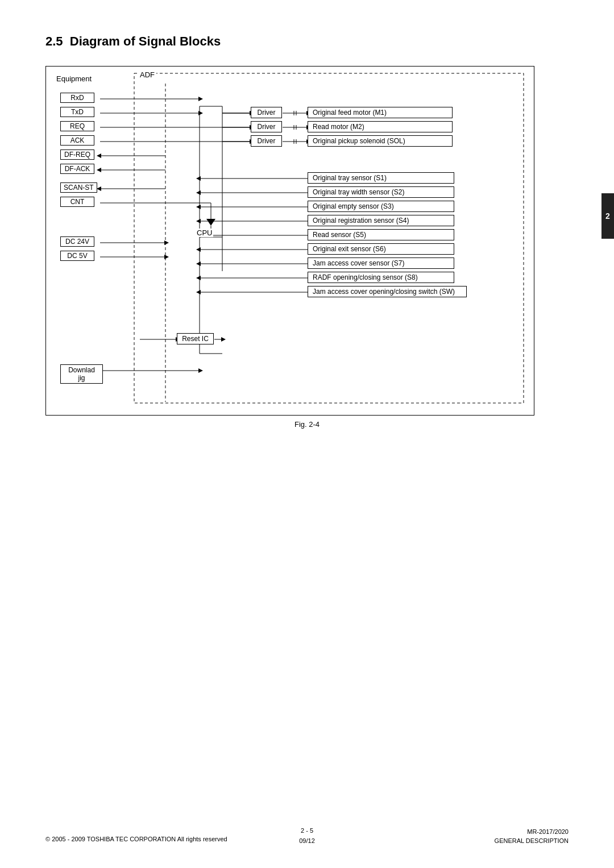  What do you see at coordinates (266, 141) in the screenshot?
I see `driver-3: Driver` at bounding box center [266, 141].